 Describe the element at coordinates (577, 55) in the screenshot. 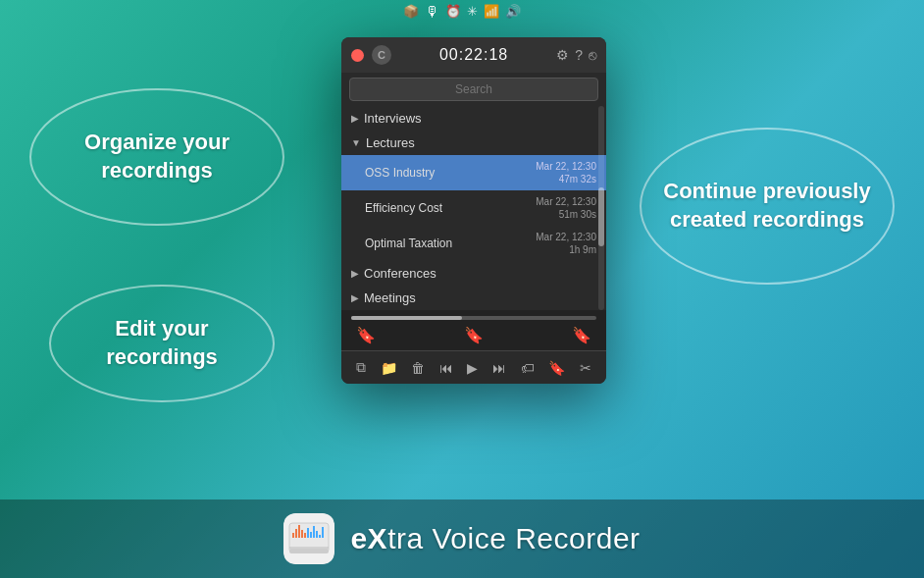

I see `titlebar-actions: ⚙ ? ⎋` at that location.